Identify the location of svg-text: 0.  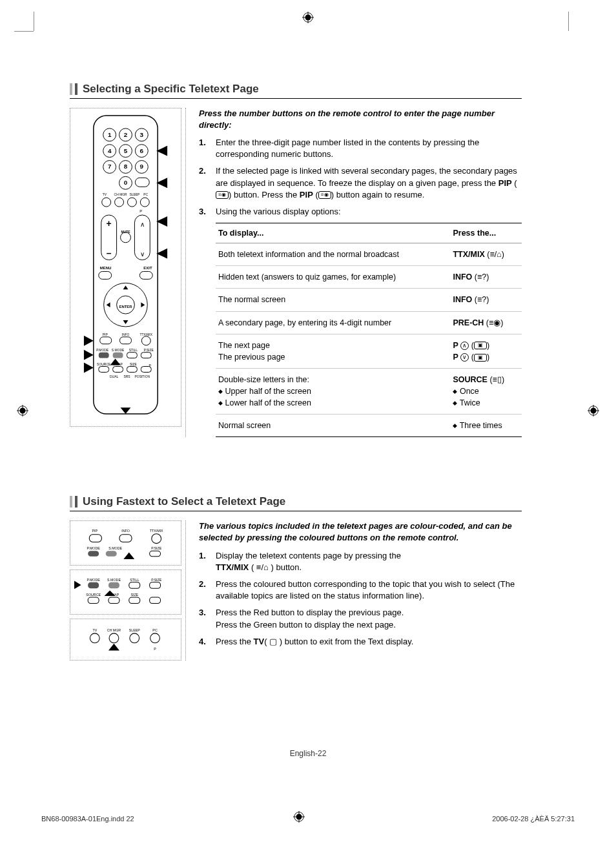
(126, 182).